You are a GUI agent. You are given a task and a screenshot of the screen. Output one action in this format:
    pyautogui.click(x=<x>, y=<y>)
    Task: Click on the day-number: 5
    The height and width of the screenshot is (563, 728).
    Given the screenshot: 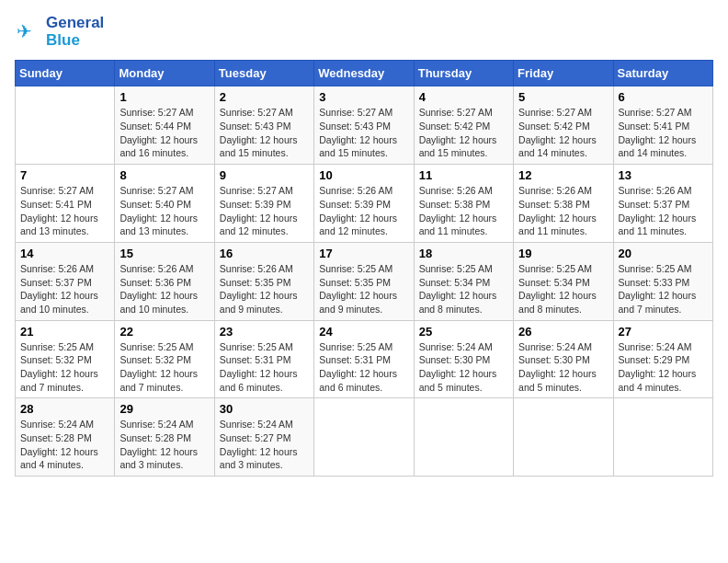 What is the action you would take?
    pyautogui.click(x=563, y=98)
    